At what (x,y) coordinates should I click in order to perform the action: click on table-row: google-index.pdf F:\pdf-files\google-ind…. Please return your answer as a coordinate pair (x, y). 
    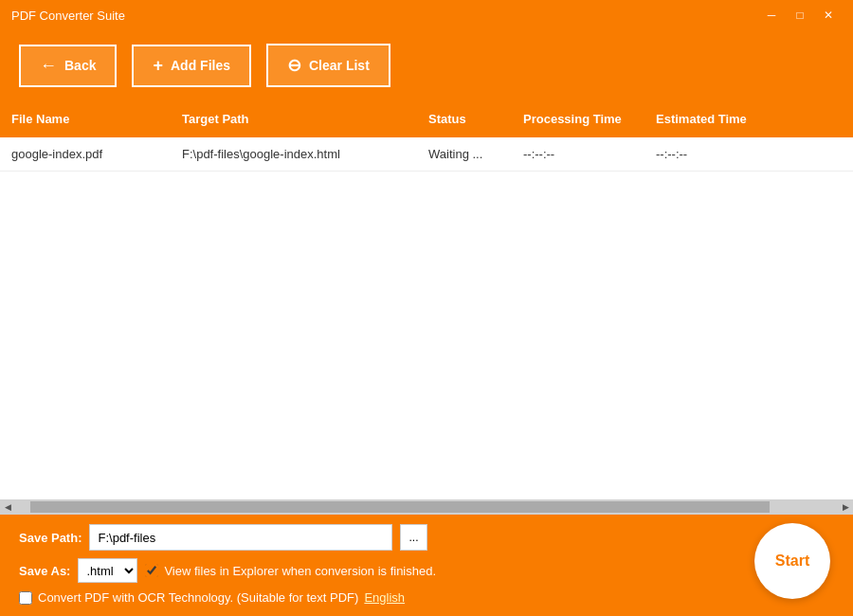
    Looking at the image, I should click on (426, 154).